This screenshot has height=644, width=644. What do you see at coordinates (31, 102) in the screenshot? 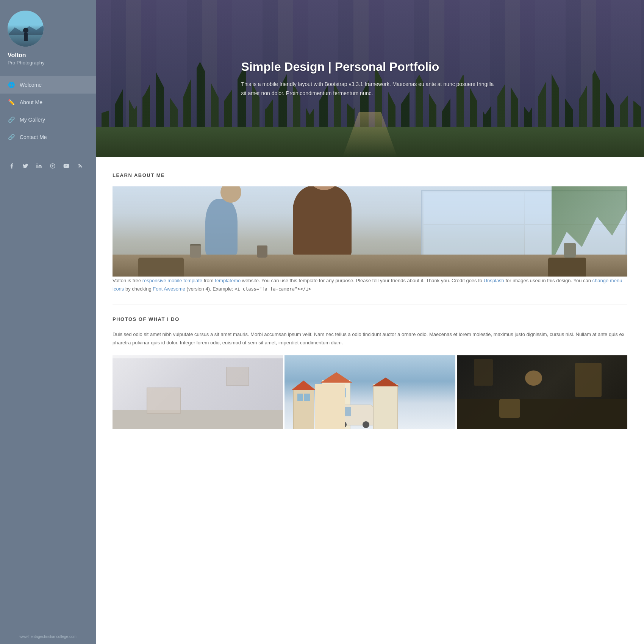
I see `nav-label-about: About Me` at bounding box center [31, 102].